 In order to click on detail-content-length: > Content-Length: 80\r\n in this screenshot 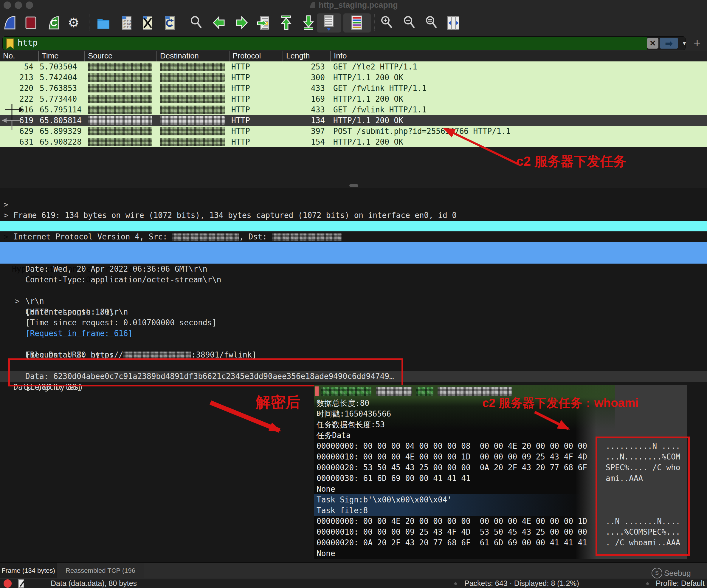, I will do `click(354, 290)`.